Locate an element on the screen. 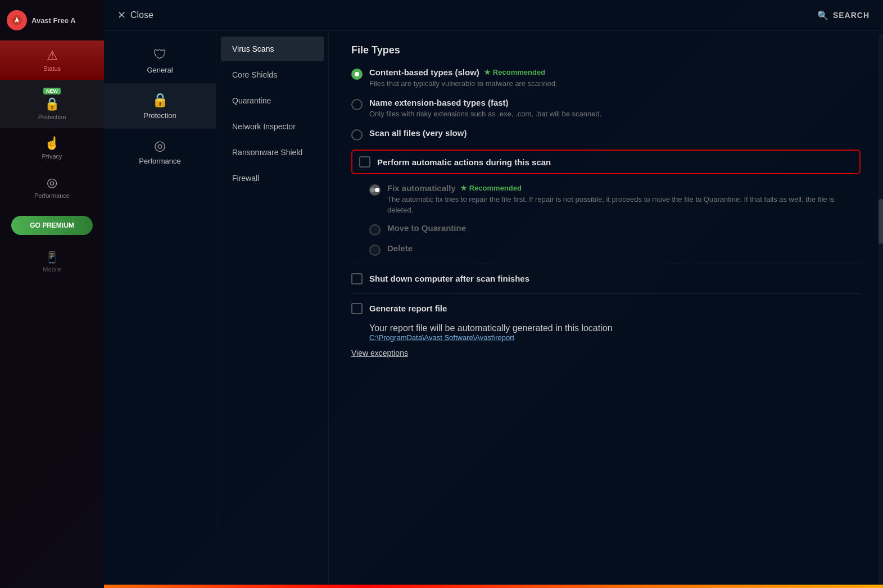 The width and height of the screenshot is (883, 588). recommended-badge-2: ★ Recommended is located at coordinates (491, 188).